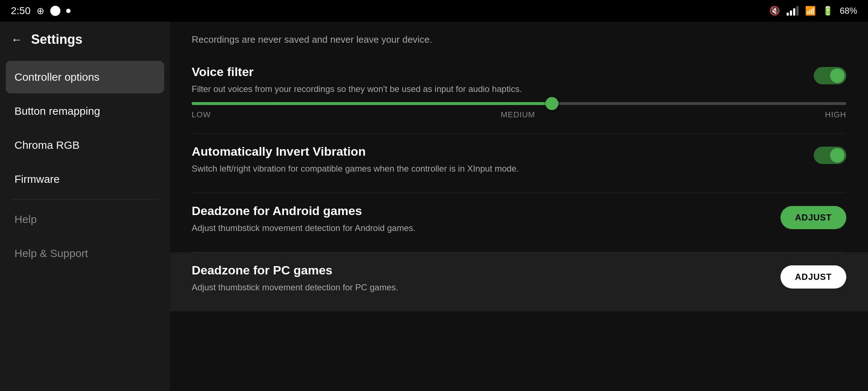 The height and width of the screenshot is (391, 868). Describe the element at coordinates (85, 219) in the screenshot. I see `sidebar-item-help: Help` at that location.